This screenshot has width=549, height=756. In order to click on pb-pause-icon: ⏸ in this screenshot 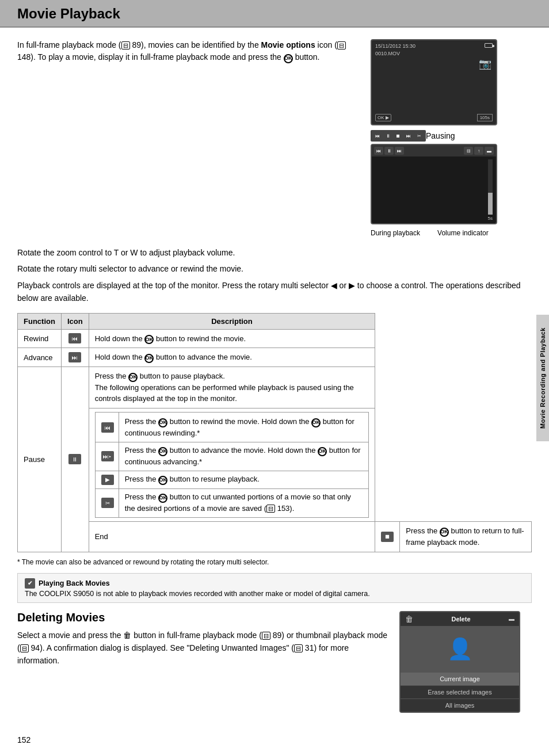, I will do `click(389, 151)`.